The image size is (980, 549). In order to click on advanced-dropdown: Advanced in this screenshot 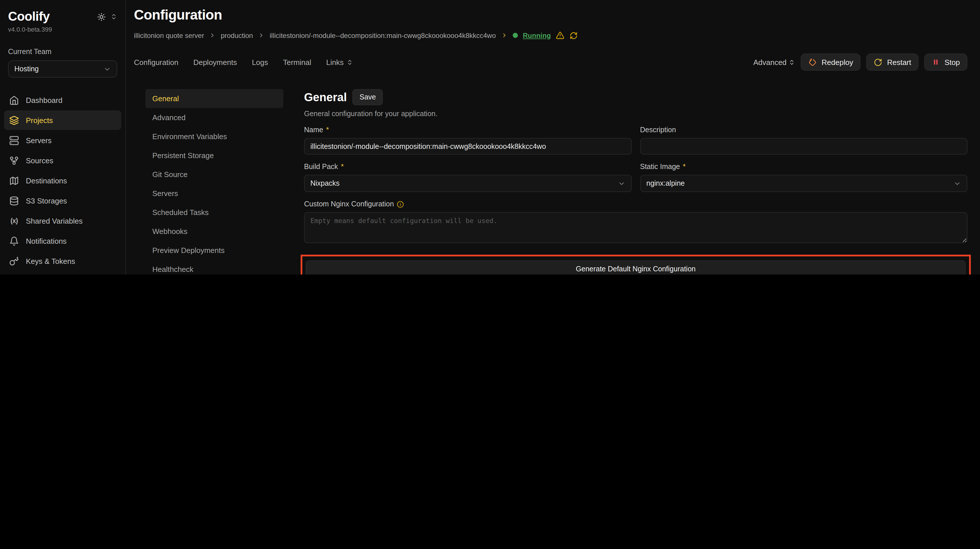, I will do `click(774, 62)`.